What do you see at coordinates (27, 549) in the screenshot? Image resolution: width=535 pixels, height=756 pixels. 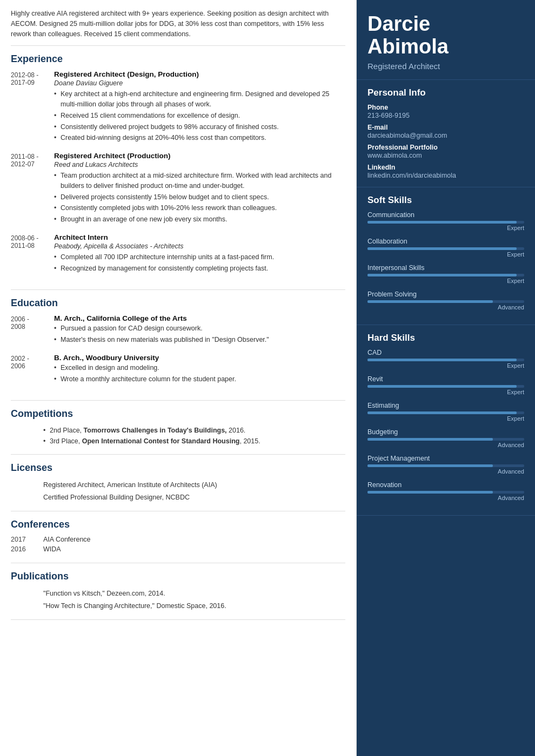 I see `conf-year-2: 2016` at bounding box center [27, 549].